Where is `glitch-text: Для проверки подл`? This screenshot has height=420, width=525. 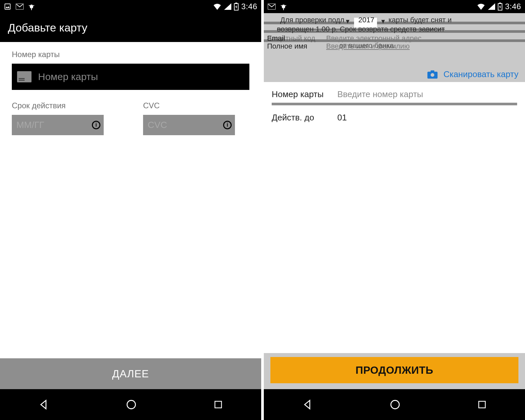 glitch-text: Для проверки подл is located at coordinates (312, 20).